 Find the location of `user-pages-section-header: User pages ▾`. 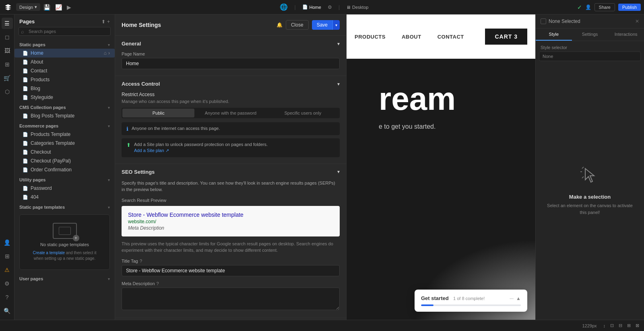

user-pages-section-header: User pages ▾ is located at coordinates (64, 278).